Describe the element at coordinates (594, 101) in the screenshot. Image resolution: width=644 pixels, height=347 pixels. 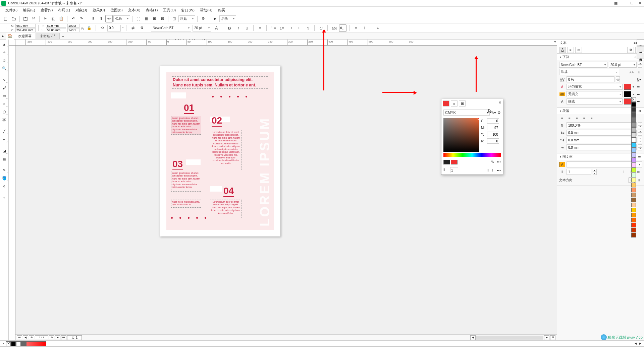
I see `outline-type-combo: 细线` at that location.